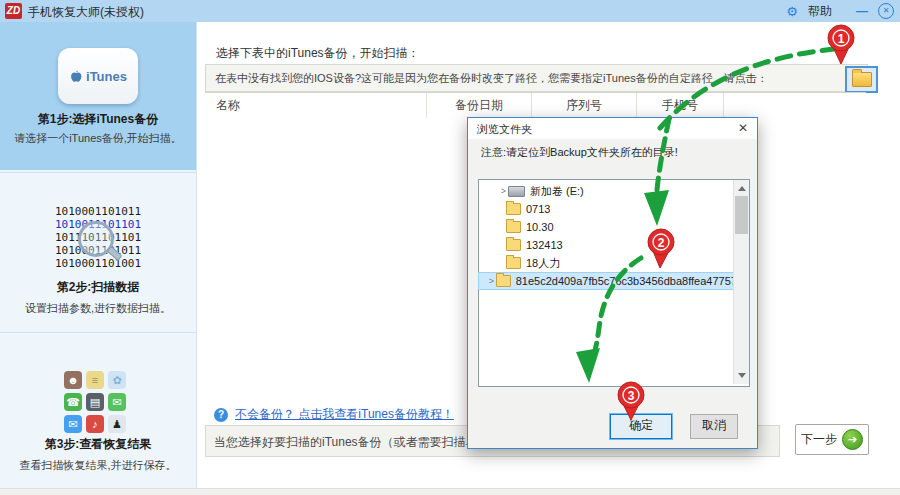 Image resolution: width=900 pixels, height=495 pixels. I want to click on folder-tree: > 新加卷 (E:) 0713 10.30 132413 18人力 >, so click(614, 283).